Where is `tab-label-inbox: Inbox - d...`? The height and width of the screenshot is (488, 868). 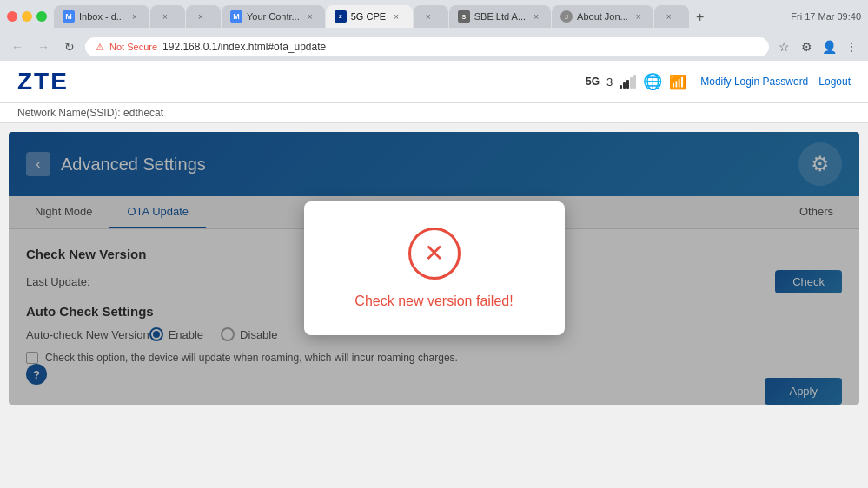
tab-label-inbox: Inbox - d... is located at coordinates (102, 16).